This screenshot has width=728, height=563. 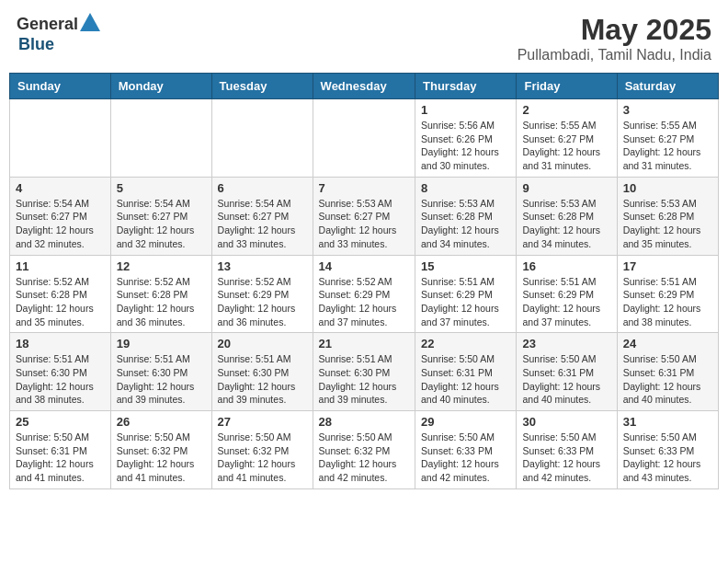 What do you see at coordinates (566, 215) in the screenshot?
I see `calendar-cell: 9Sunrise: 5:53 AM Sunset: 6:28 PM Daylig…` at bounding box center [566, 215].